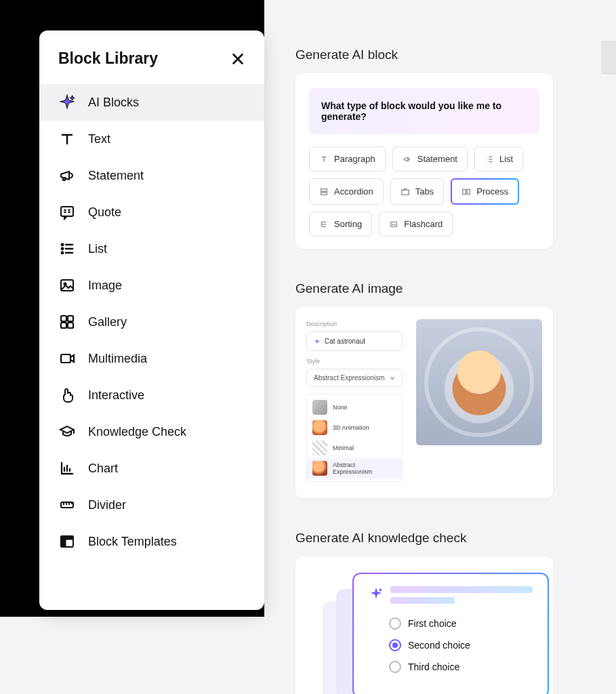  Describe the element at coordinates (107, 506) in the screenshot. I see `sidebar-item-label: Divider` at that location.